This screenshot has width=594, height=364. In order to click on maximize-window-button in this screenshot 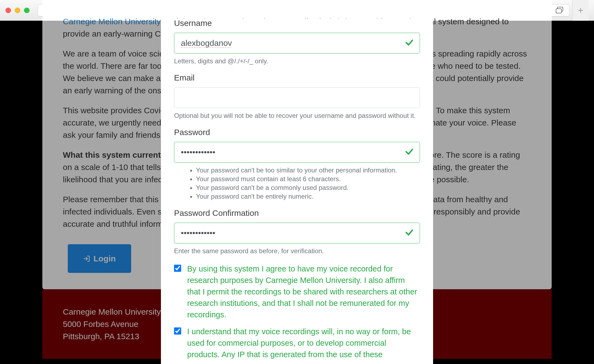, I will do `click(27, 10)`.